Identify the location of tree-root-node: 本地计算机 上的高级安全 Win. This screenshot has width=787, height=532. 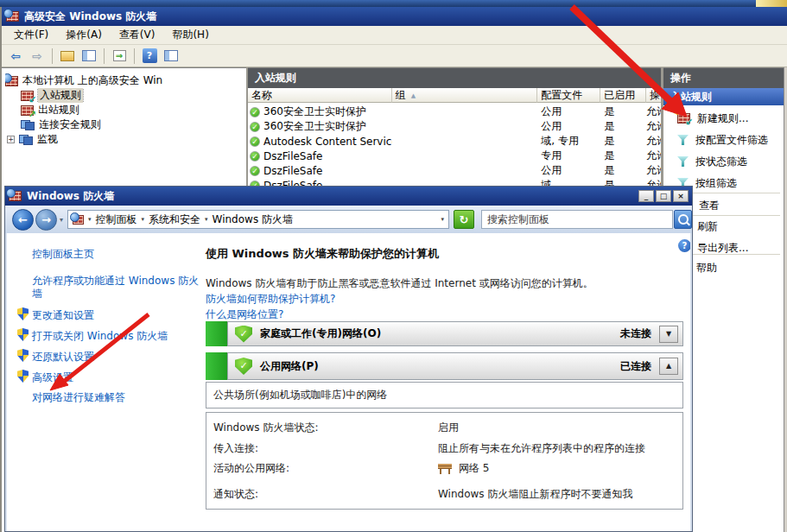
(128, 81).